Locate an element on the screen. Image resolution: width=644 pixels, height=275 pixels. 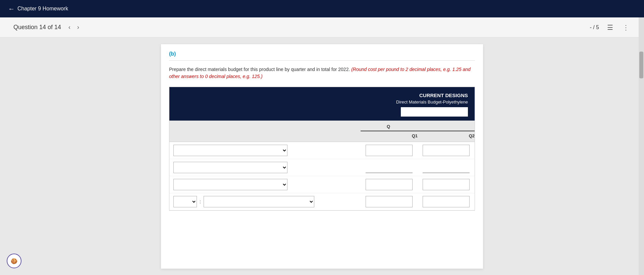
row-4-q1-input is located at coordinates (389, 202).